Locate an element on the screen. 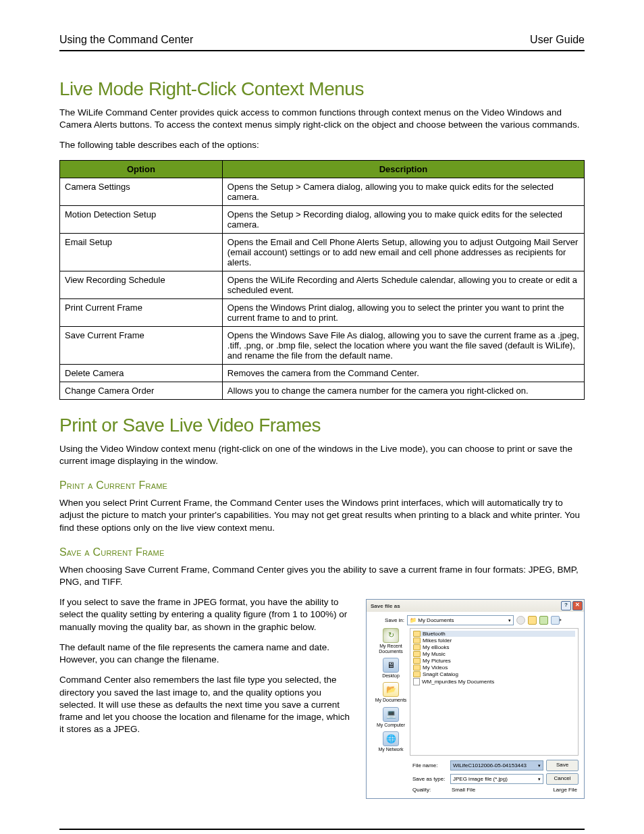 The height and width of the screenshot is (834, 644). place-mynet: My Network is located at coordinates (391, 741).